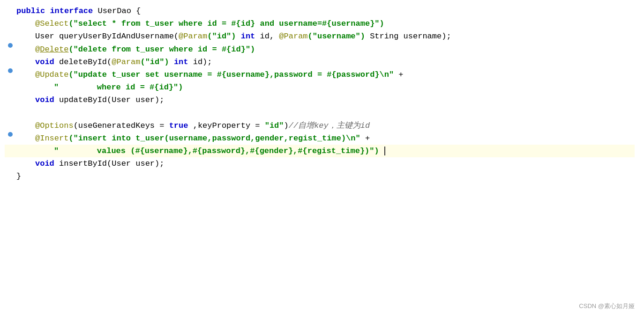 This screenshot has width=644, height=316. Describe the element at coordinates (320, 62) in the screenshot. I see `code-line: void deleteById(@Param("id") int id);` at that location.